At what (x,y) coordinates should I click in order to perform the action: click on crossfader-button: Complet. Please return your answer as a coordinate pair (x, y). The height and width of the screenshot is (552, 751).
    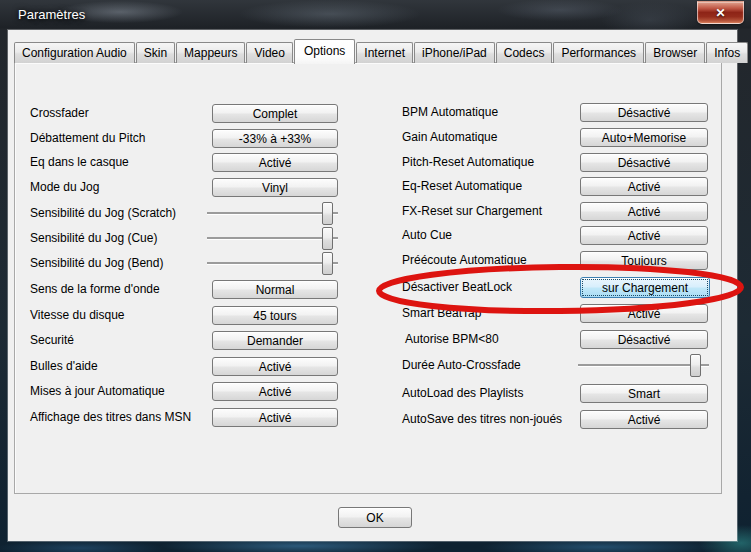
    Looking at the image, I should click on (275, 114).